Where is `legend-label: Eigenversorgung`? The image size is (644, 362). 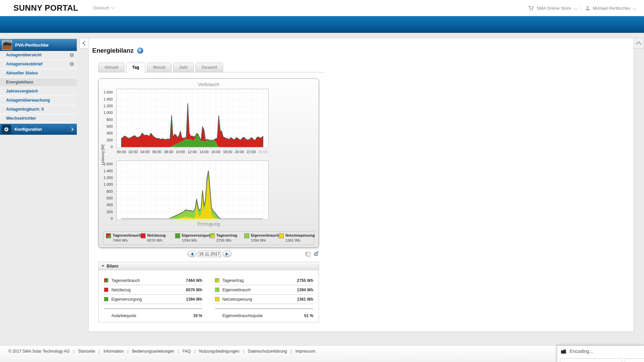 legend-label: Eigenversorgung is located at coordinates (197, 235).